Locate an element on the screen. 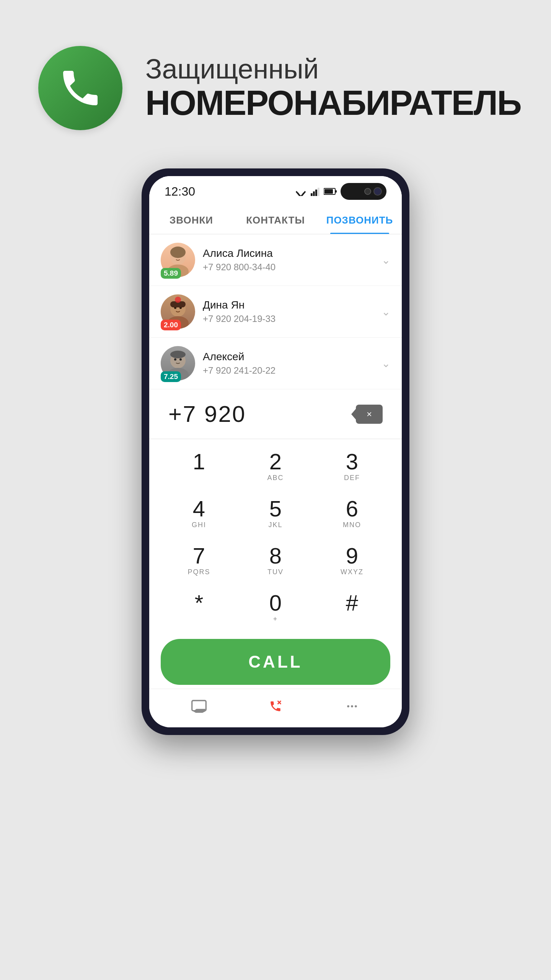  contact-name-1: Алиса Лисина is located at coordinates (289, 253).